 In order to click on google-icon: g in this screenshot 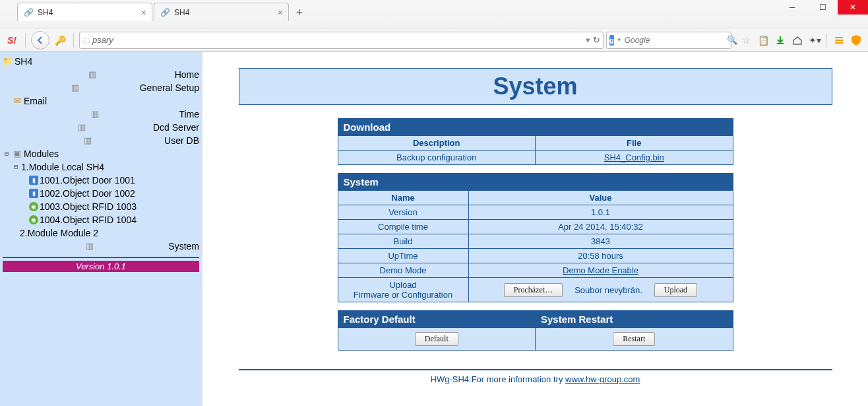, I will do `click(612, 40)`.